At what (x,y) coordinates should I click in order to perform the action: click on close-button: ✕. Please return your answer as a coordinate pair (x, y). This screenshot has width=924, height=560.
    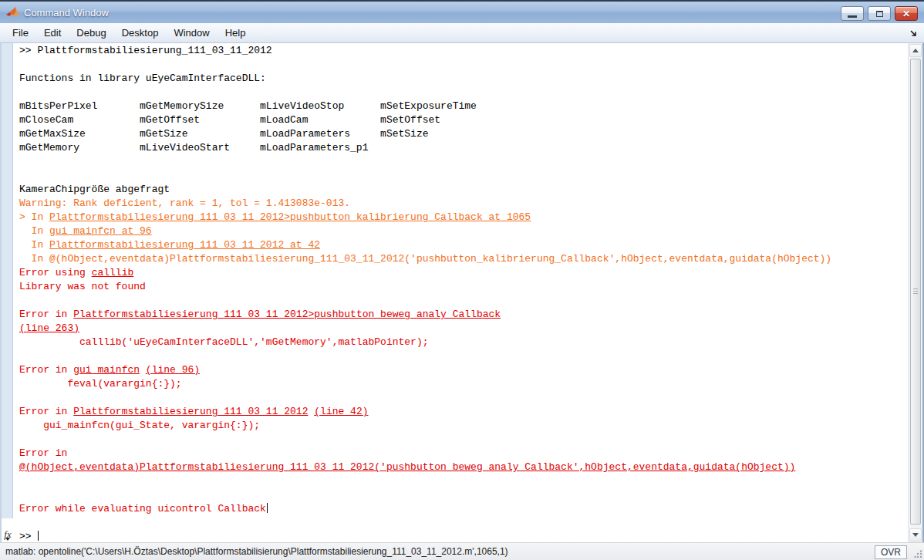
    Looking at the image, I should click on (906, 14).